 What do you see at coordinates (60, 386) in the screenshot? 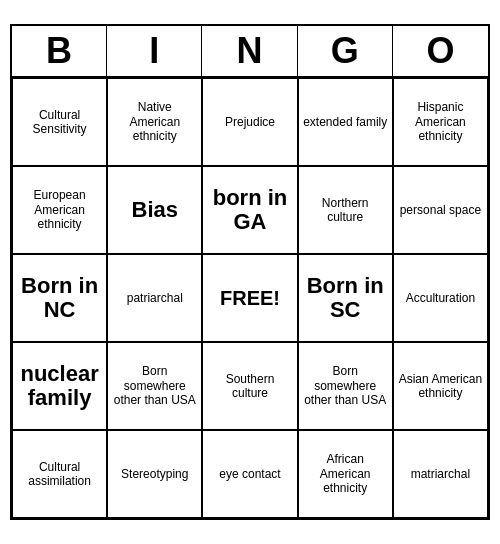
I see `bingo-cell-15: nuclear family` at bounding box center [60, 386].